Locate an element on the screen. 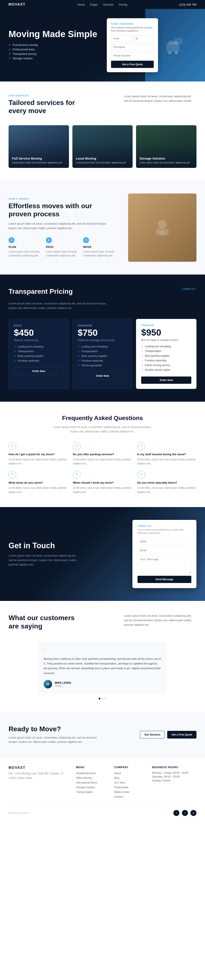 The height and width of the screenshot is (980, 205). faq-section: Frequently Asked Questions Lorem ipsum d… is located at coordinates (102, 454).